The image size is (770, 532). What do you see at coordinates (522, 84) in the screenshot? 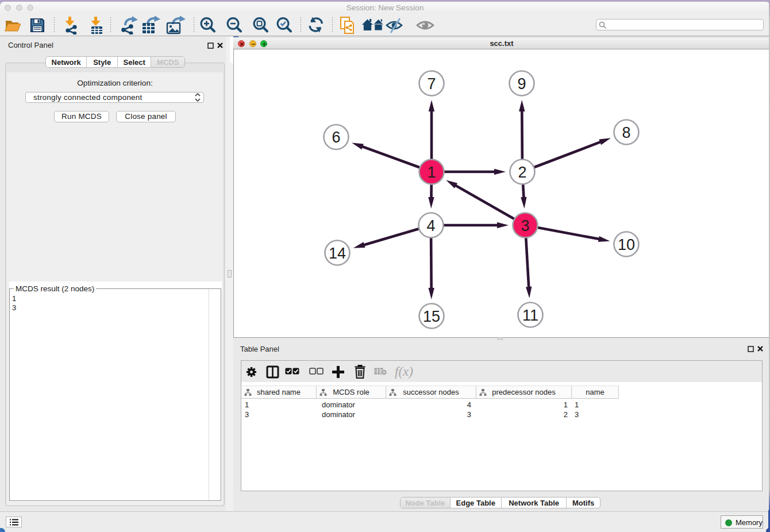
I see `svg-text: 9` at bounding box center [522, 84].